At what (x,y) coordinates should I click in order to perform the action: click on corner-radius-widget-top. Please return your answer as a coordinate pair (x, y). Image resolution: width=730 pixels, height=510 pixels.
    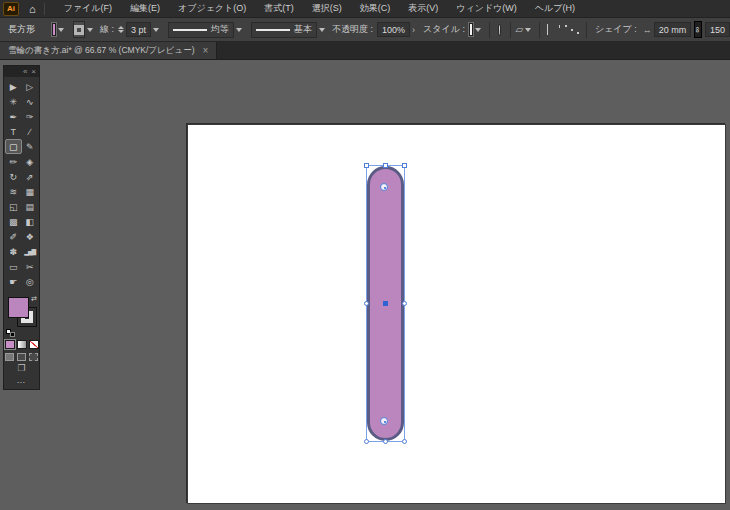
    Looking at the image, I should click on (384, 187).